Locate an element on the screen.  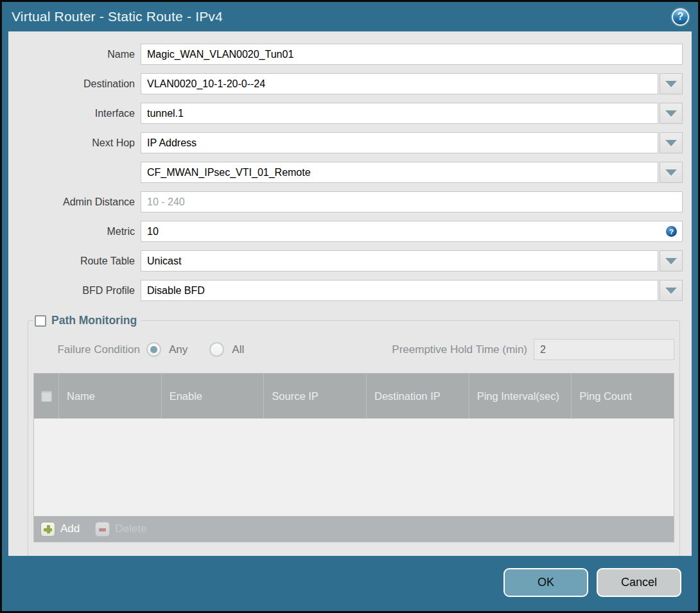
interface-input is located at coordinates (399, 113).